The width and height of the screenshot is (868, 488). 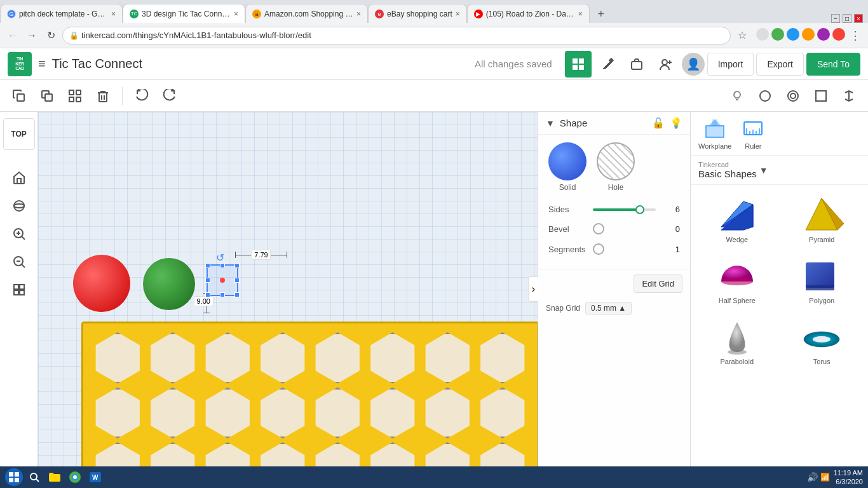 I want to click on solid-shape-type: Solid, so click(x=567, y=167).